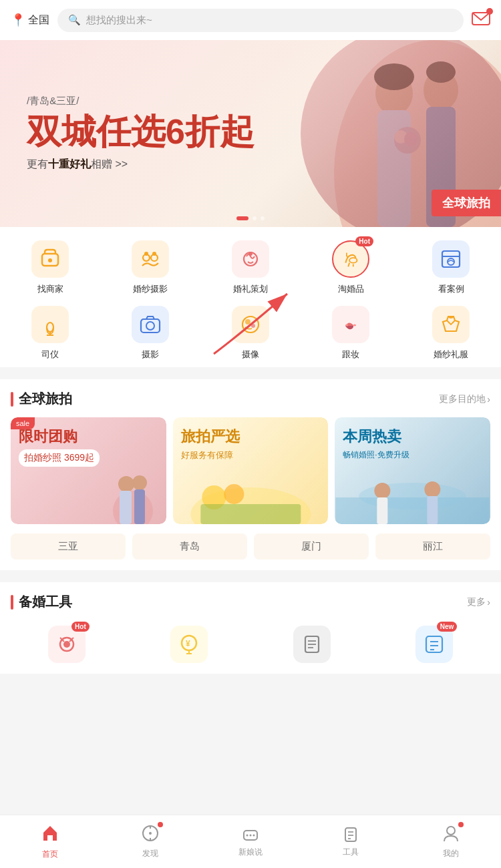 This screenshot has width=501, height=868. I want to click on find-vendor-label: 找商家, so click(51, 289).